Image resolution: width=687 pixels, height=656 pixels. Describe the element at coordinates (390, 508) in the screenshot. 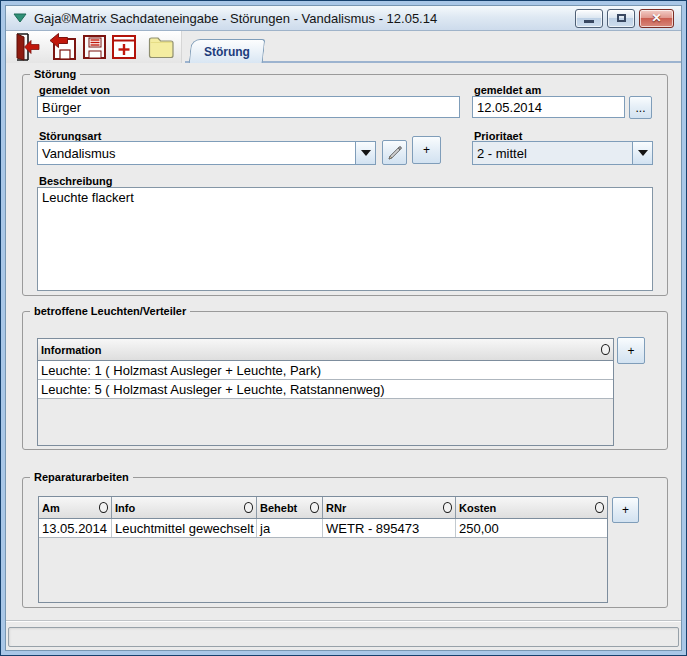

I see `column-header-rnr: RNr` at that location.